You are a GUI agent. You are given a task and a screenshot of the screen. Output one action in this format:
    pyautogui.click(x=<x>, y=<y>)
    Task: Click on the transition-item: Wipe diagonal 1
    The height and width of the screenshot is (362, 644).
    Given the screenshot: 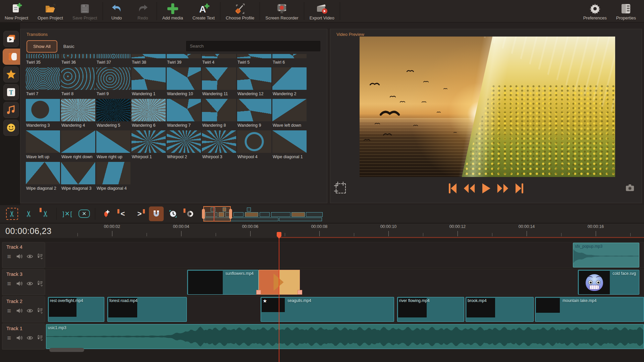 What is the action you would take?
    pyautogui.click(x=290, y=145)
    